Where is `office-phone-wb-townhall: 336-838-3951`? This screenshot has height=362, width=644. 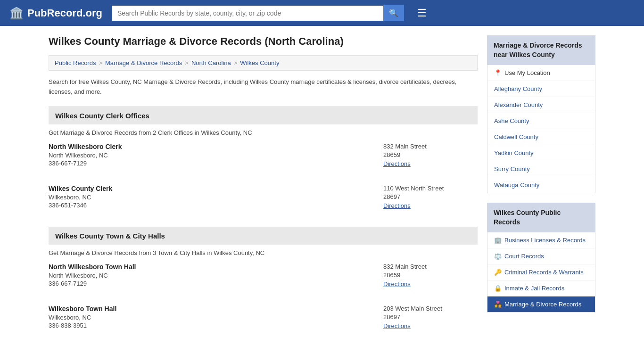
office-phone-wb-townhall: 336-838-3951 is located at coordinates (216, 325).